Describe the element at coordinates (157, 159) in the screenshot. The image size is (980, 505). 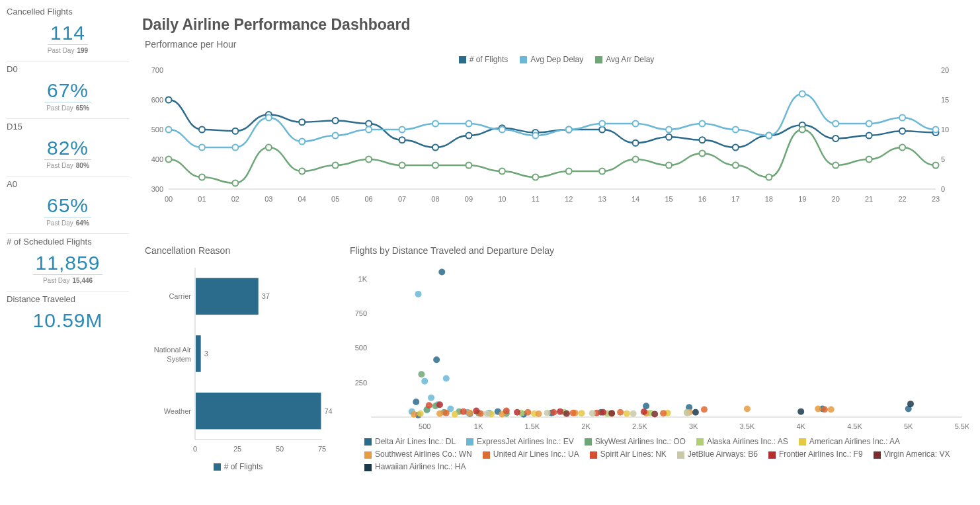
I see `svg-text: 400` at that location.